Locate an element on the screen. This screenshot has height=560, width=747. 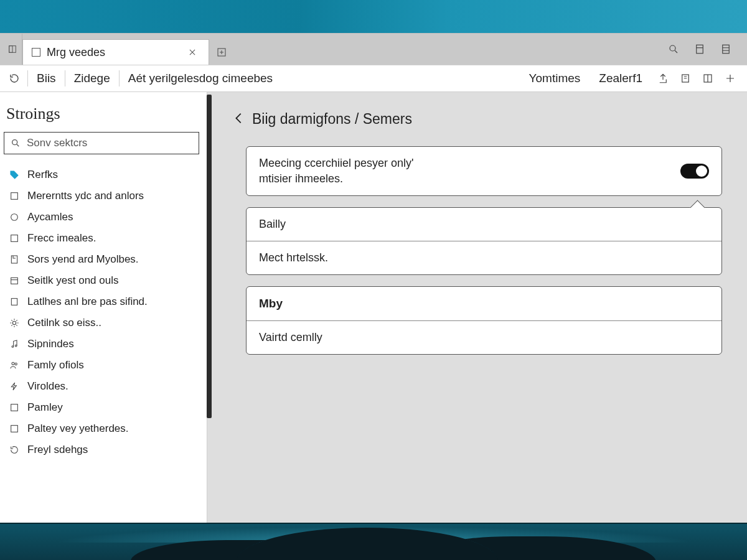
sidebar-item-5: Seitlk yest ond ouls is located at coordinates (103, 281).